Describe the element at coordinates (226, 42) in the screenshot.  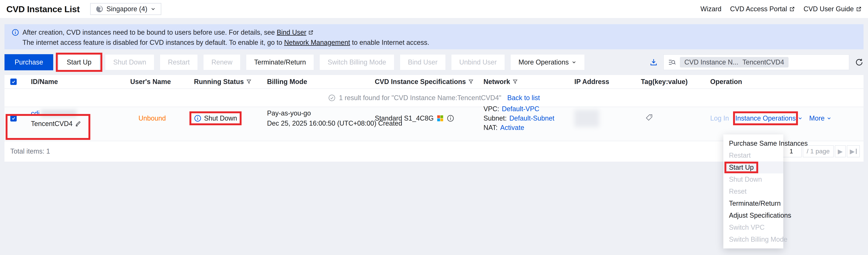
I see `banner-line2: The internet access feature is disabled …` at that location.